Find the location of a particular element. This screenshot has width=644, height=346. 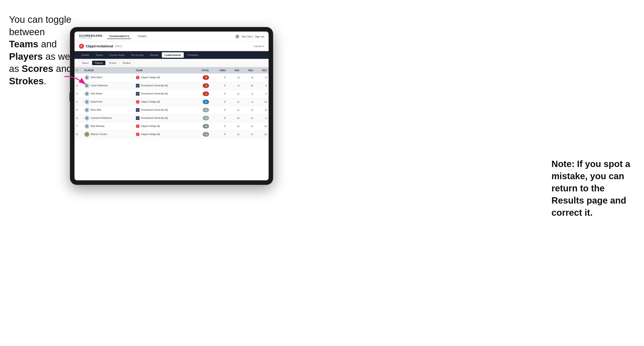

score-badge: +4 is located at coordinates (206, 118).